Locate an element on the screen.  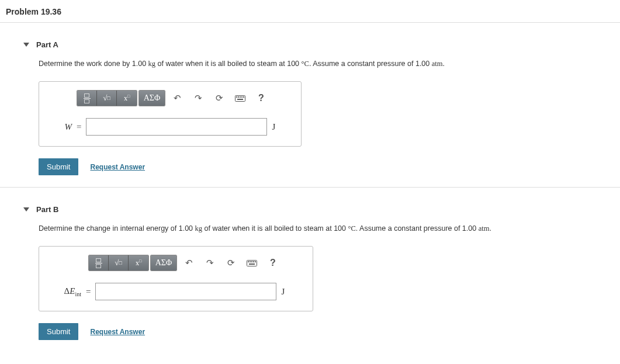
answer-input-b is located at coordinates (186, 292).